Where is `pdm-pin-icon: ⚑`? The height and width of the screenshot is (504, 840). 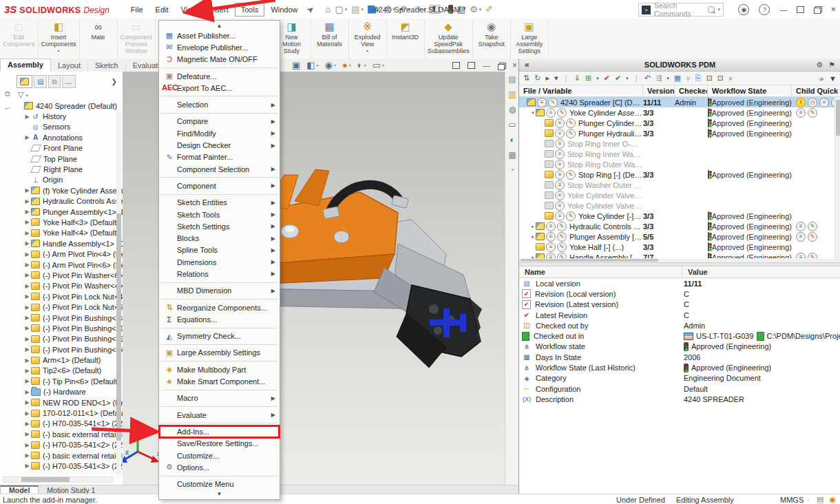
pdm-pin-icon: ⚑ is located at coordinates (832, 65).